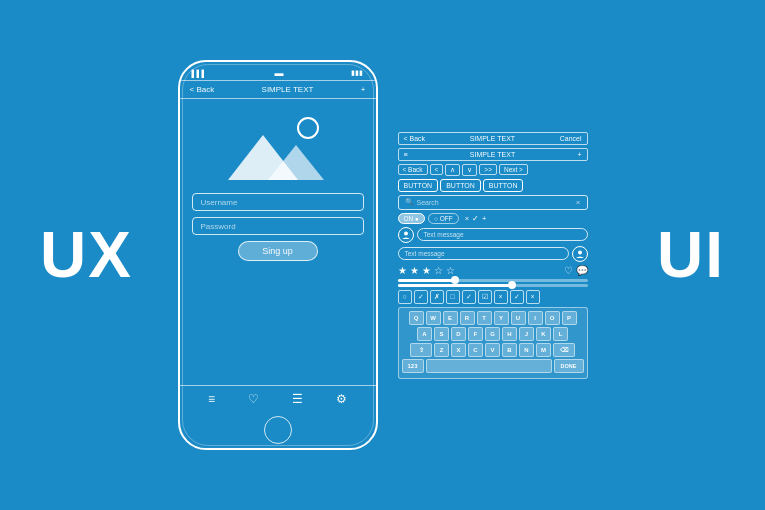 The image size is (765, 510). I want to click on icon-check: ✓, so click(421, 297).